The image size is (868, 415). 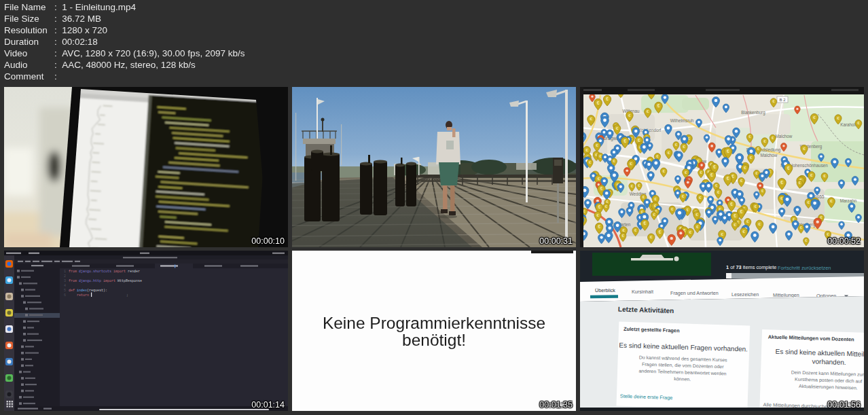 I want to click on svg-text: 1 of 73 items complete, so click(x=751, y=268).